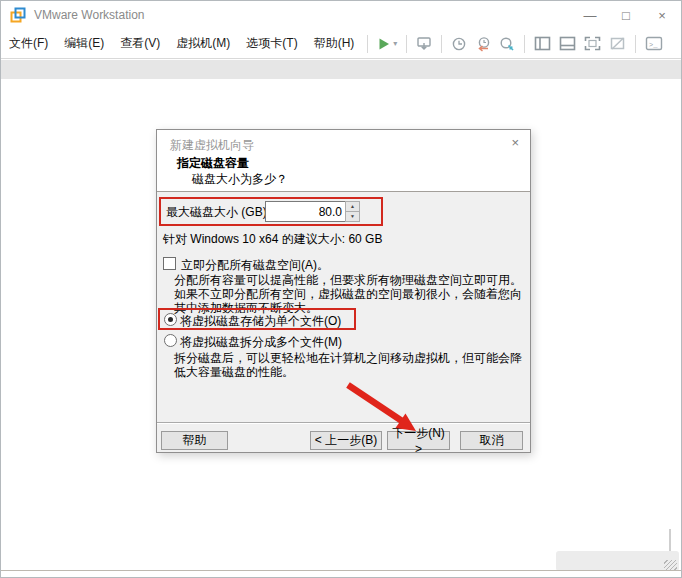  I want to click on maximize-button: □, so click(626, 15).